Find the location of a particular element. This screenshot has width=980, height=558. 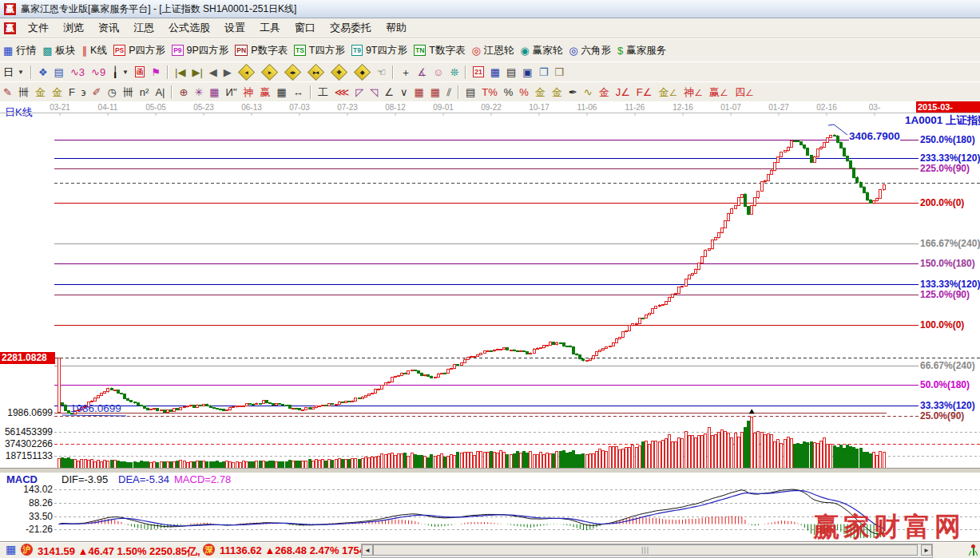

gold-wave-tool-icon: ∿ is located at coordinates (588, 93).